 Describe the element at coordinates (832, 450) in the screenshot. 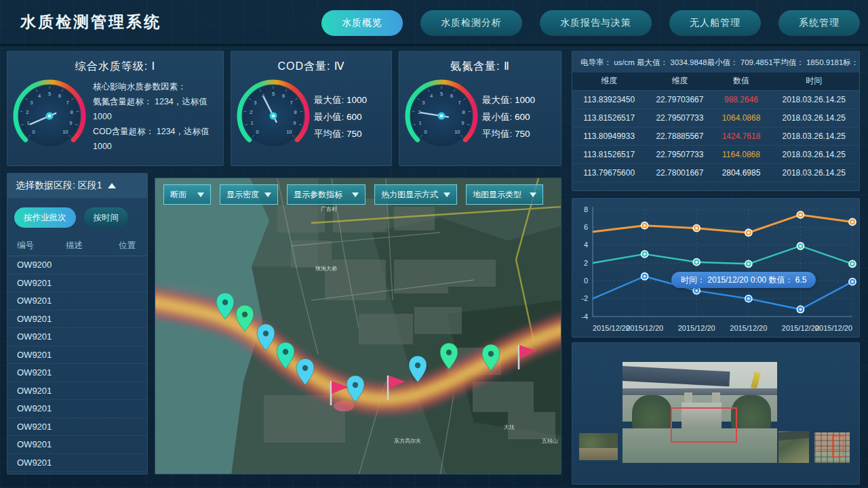

I see `thumb-annotation-line` at that location.